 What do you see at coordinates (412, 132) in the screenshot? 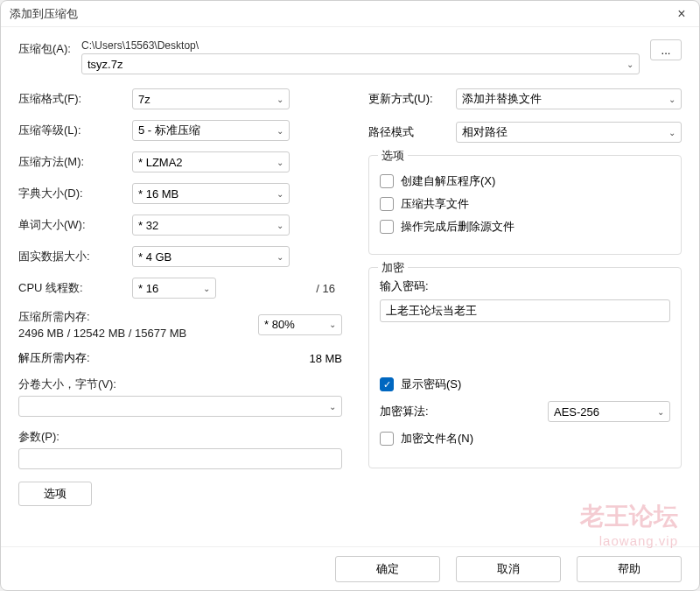
I see `pathmode-label: 路径模式` at bounding box center [412, 132].